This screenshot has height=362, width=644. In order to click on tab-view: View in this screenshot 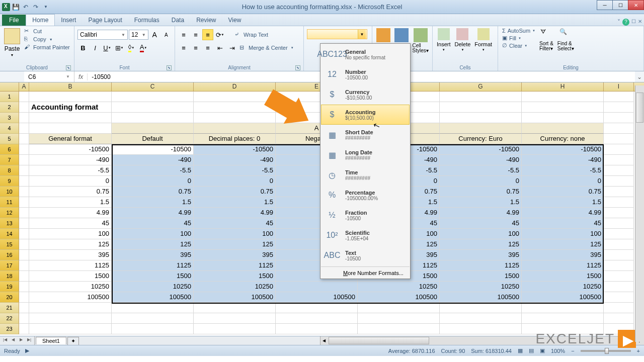, I will do `click(235, 20)`.